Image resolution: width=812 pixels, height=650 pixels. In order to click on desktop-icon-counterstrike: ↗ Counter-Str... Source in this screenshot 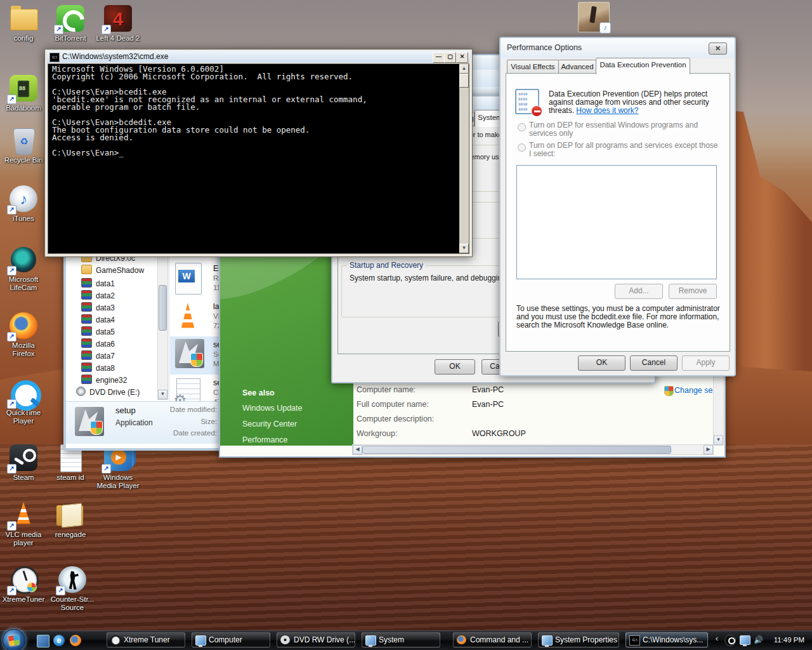, I will do `click(72, 588)`.